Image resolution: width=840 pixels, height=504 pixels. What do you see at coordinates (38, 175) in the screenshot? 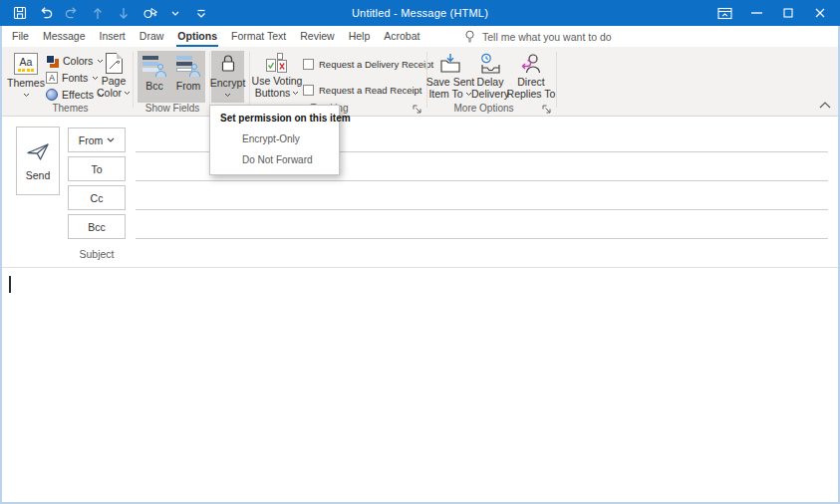
I see `send-label: Send` at bounding box center [38, 175].